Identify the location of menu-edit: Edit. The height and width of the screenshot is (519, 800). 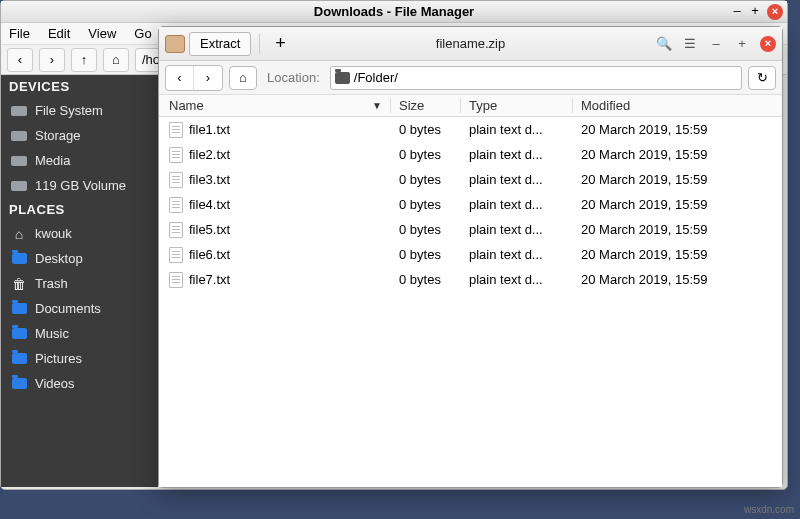
(59, 34).